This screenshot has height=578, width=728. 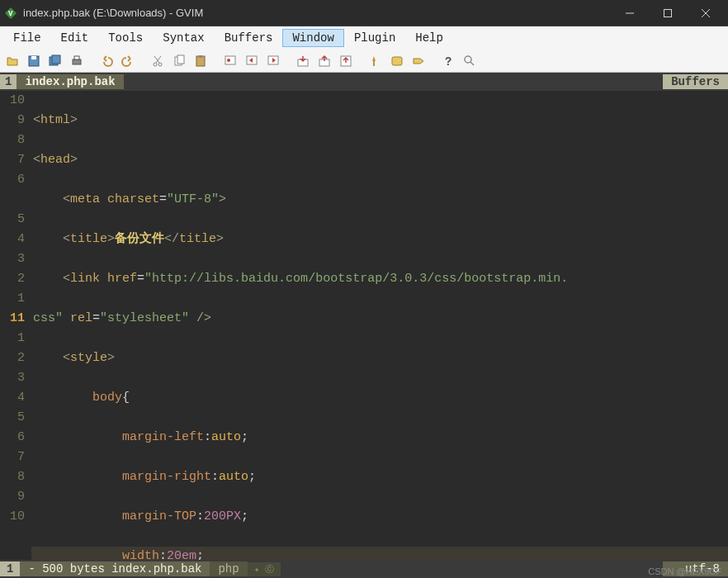 I want to click on tags-icon, so click(x=418, y=61).